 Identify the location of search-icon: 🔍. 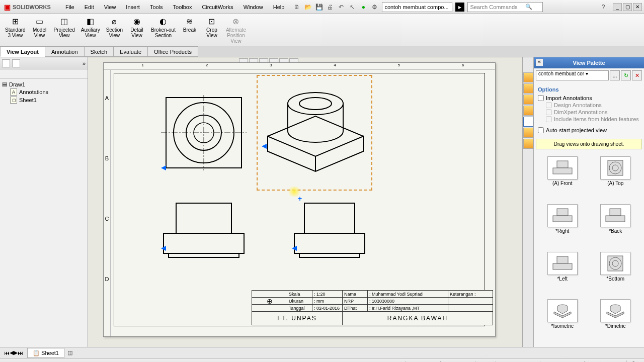
(529, 7).